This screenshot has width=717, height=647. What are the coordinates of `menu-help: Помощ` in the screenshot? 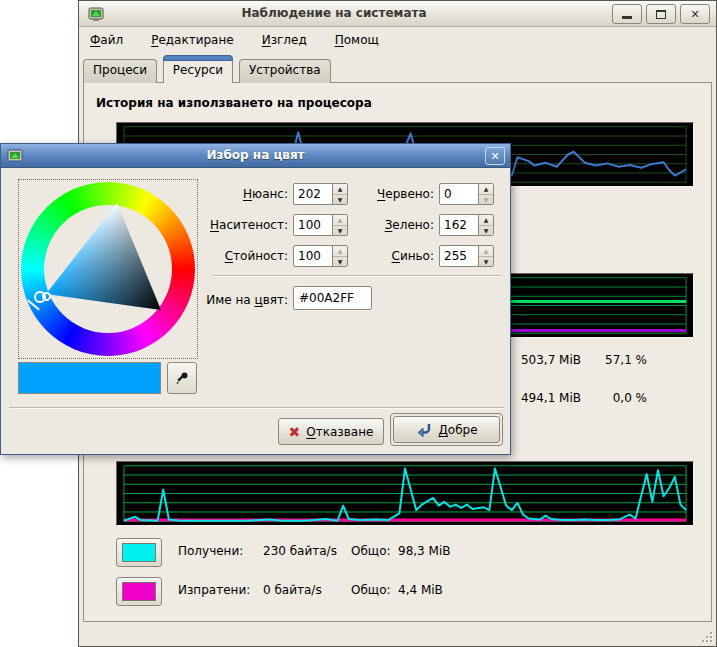 It's located at (357, 40).